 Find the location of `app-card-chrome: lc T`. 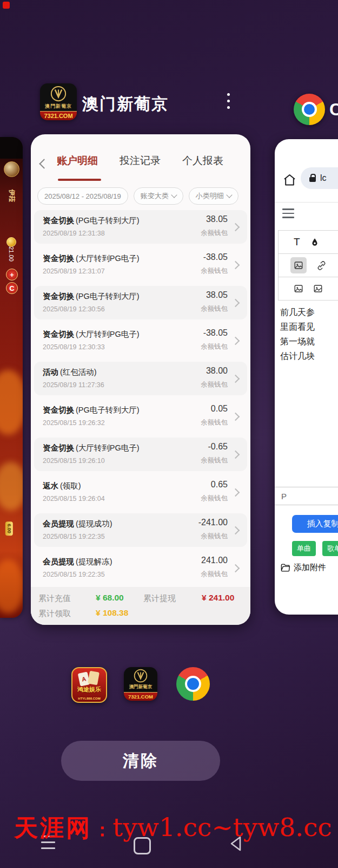

app-card-chrome: lc T is located at coordinates (306, 377).